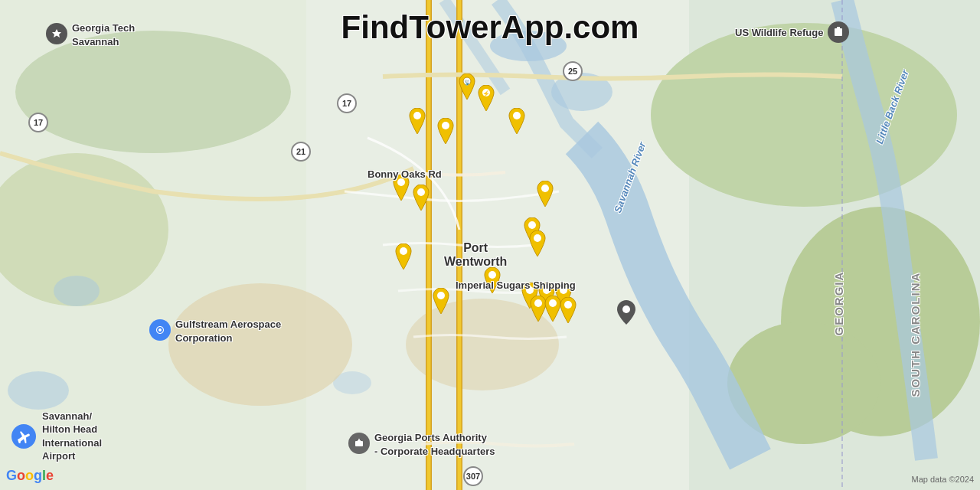 The height and width of the screenshot is (490, 980). What do you see at coordinates (38, 122) in the screenshot?
I see `route-circle-17-west: 17` at bounding box center [38, 122].